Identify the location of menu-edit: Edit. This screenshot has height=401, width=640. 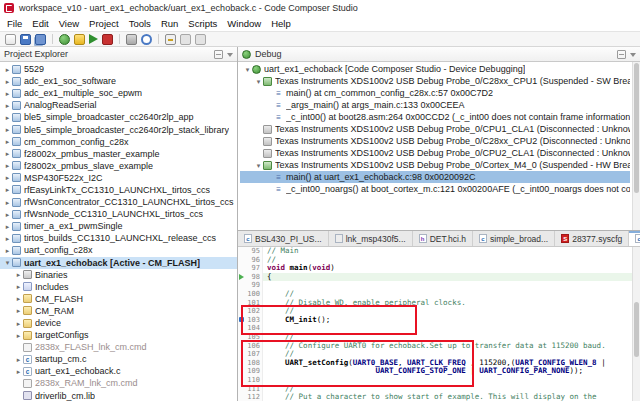
(40, 24).